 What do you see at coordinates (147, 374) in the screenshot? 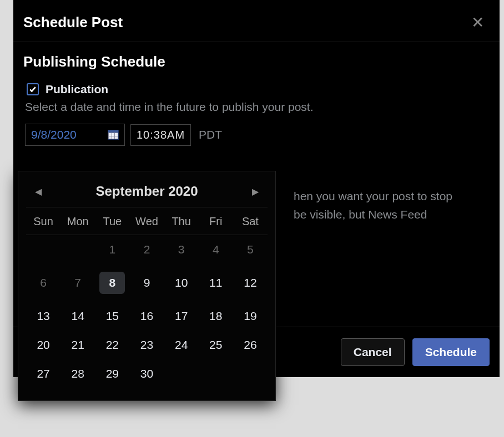
I see `calendar-day-cell: 30` at bounding box center [147, 374].